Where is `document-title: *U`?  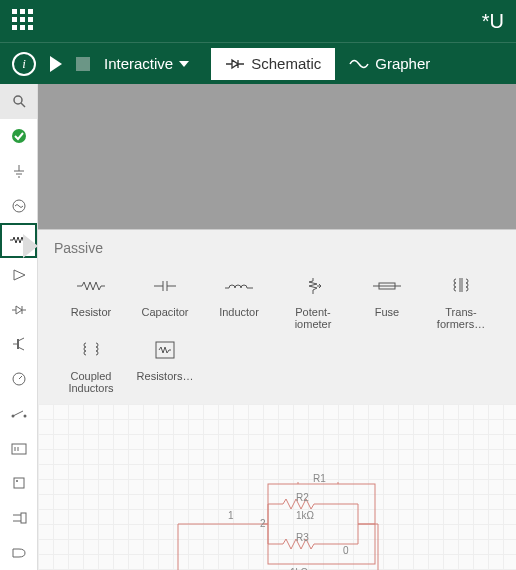 document-title: *U is located at coordinates (493, 22).